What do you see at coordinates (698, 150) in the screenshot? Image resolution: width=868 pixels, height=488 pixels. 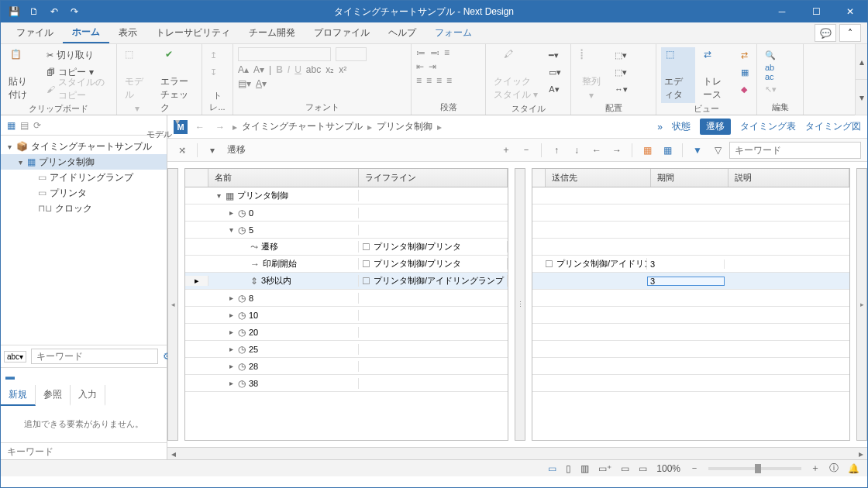 I see `filter-icon: ▼` at bounding box center [698, 150].